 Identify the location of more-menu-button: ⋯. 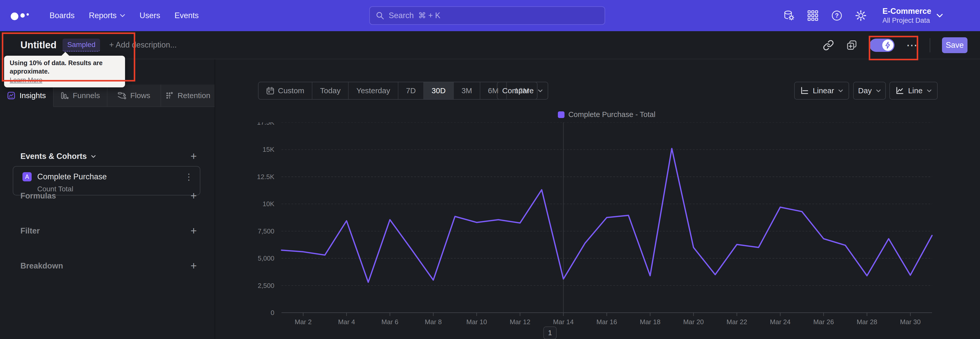
(912, 45).